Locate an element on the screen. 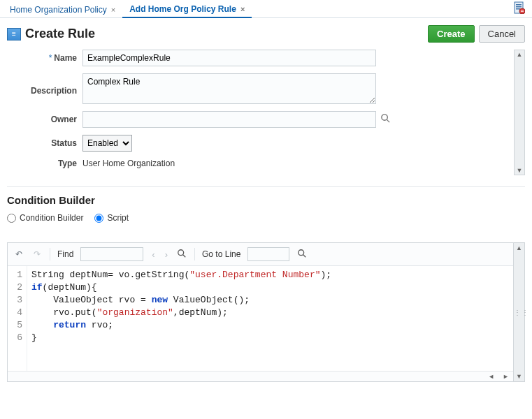 The height and width of the screenshot is (419, 532). status-select: Enabled is located at coordinates (108, 143).